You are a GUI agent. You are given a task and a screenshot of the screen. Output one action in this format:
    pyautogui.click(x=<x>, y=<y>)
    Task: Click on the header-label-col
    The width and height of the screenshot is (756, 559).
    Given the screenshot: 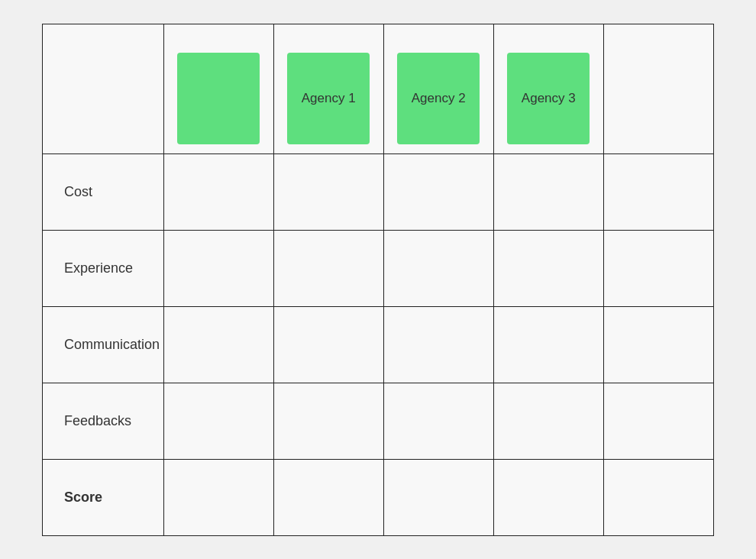 What is the action you would take?
    pyautogui.click(x=104, y=89)
    